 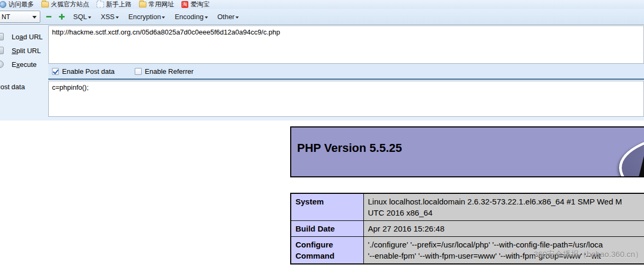 What do you see at coordinates (65, 4) in the screenshot?
I see `bookmark-firefox-official: 火狐官方站点` at bounding box center [65, 4].